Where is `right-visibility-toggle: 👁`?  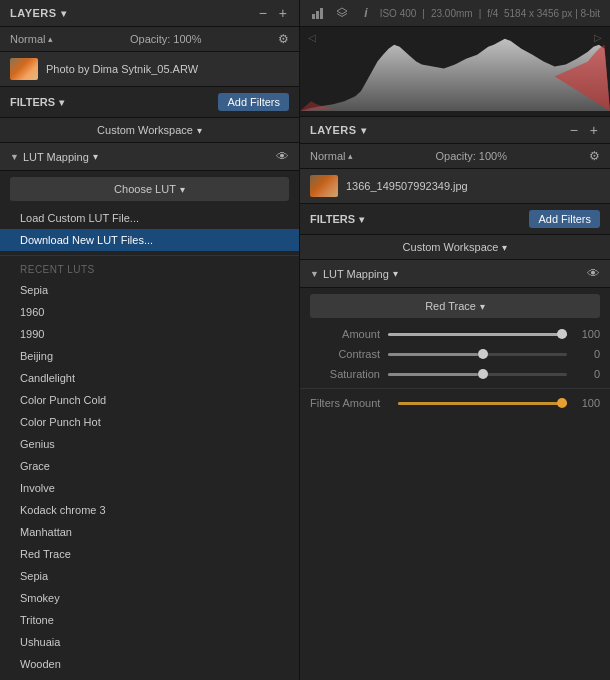
right-visibility-toggle: 👁 is located at coordinates (594, 274).